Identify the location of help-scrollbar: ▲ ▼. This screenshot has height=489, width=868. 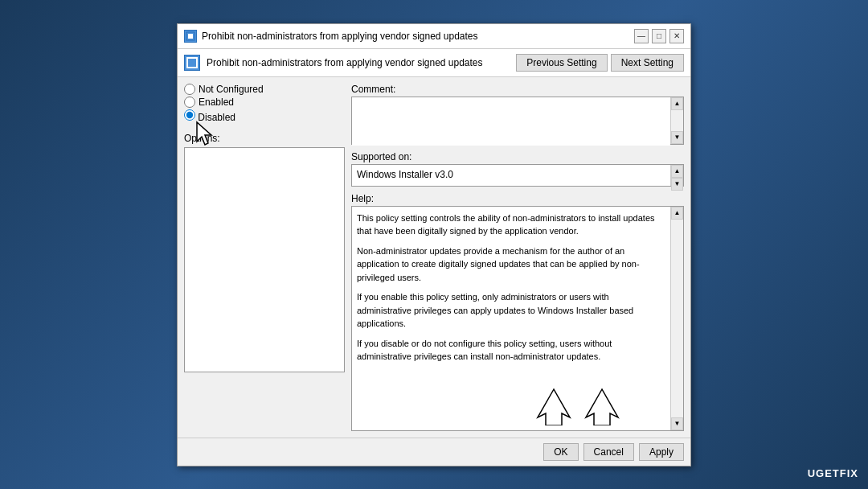
(677, 318).